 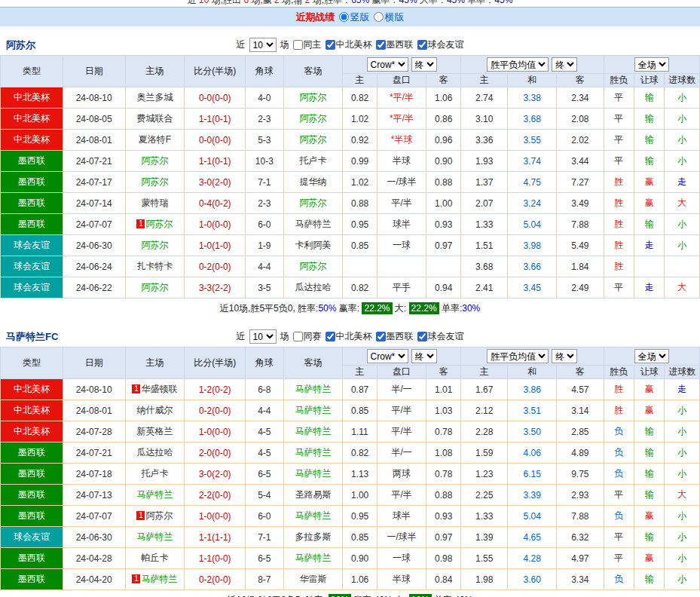 I want to click on result-cell: 胜, so click(x=619, y=246).